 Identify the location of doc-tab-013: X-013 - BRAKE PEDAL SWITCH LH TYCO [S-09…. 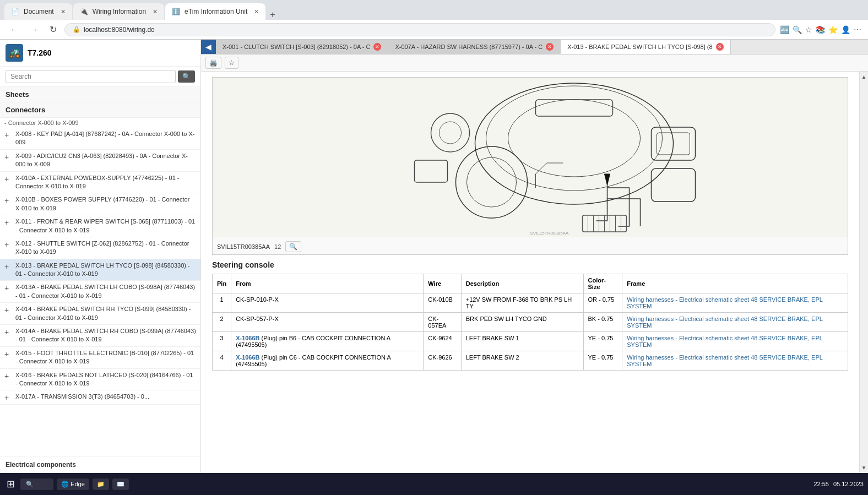
(645, 47).